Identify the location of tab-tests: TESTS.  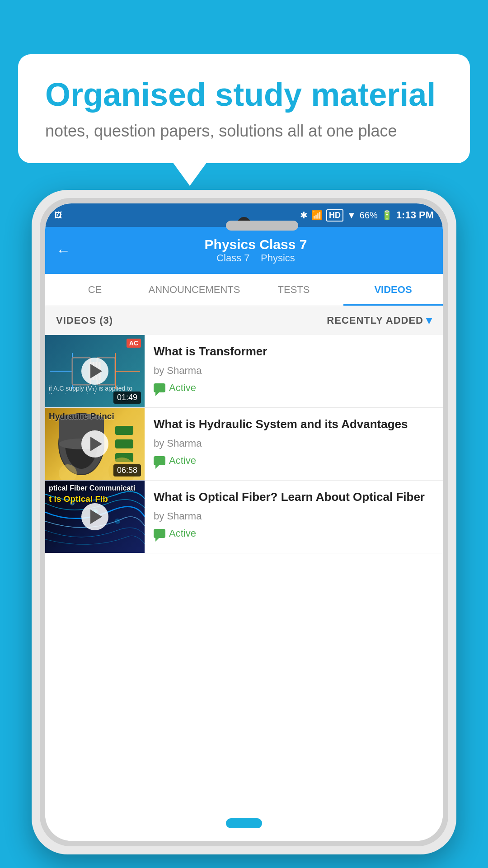
(294, 290).